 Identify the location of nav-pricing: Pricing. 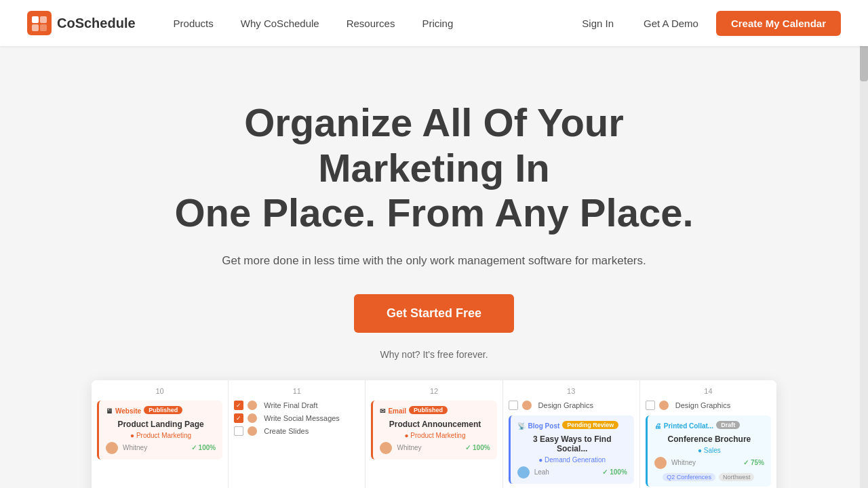
(437, 23).